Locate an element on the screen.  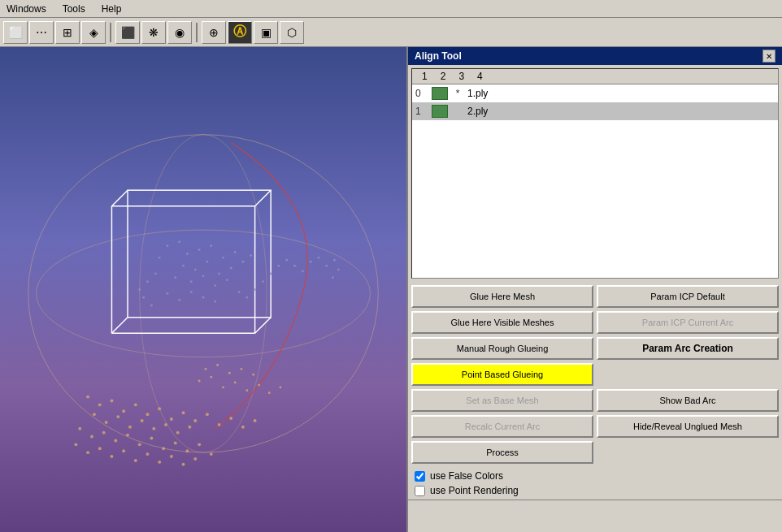
toolbar-btn-a: Ⓐ is located at coordinates (240, 32).